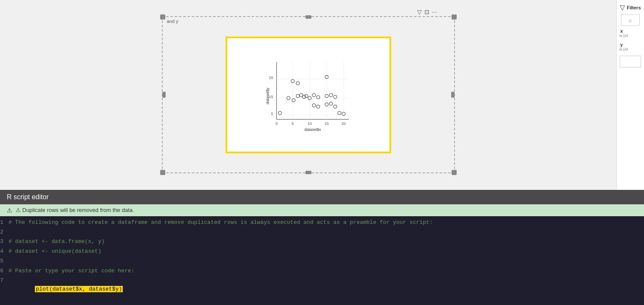  Describe the element at coordinates (65, 290) in the screenshot. I see `line-content-7: plot(dataset$x, dataset$y)` at that location.